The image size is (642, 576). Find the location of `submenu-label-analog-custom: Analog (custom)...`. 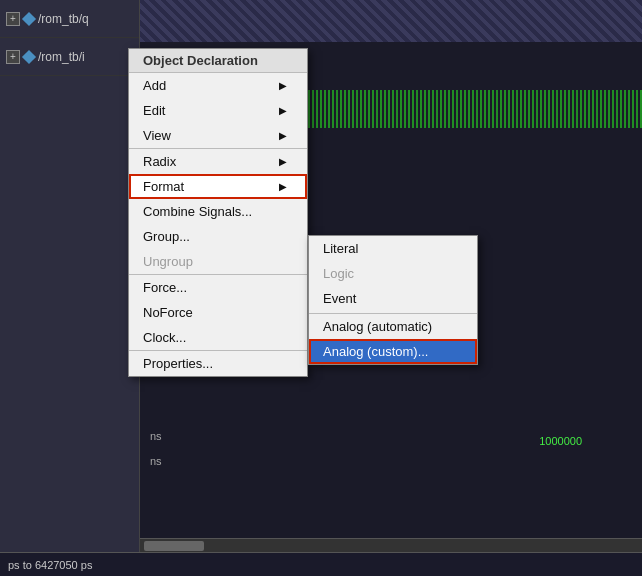

submenu-label-analog-custom: Analog (custom)... is located at coordinates (376, 352).